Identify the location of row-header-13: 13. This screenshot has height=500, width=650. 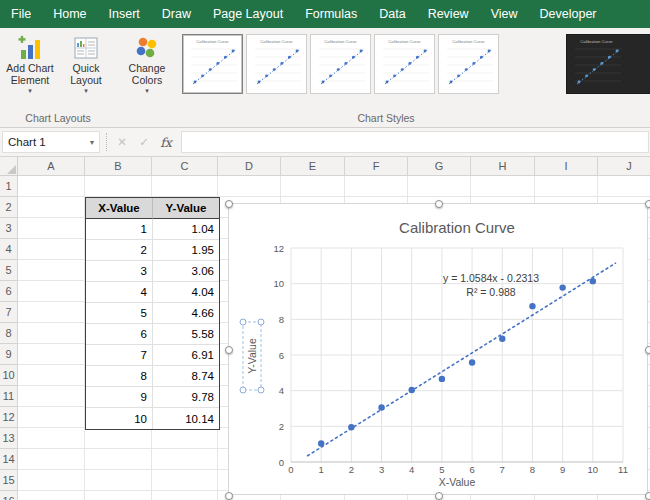
(9, 438).